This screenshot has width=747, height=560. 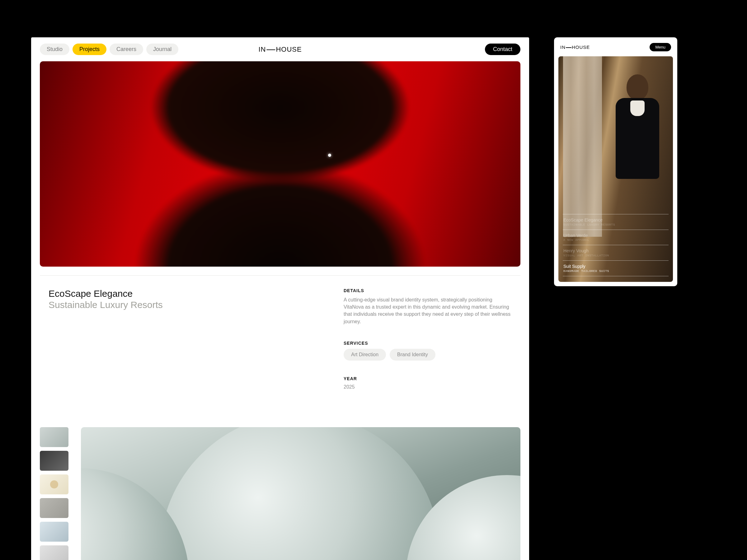 What do you see at coordinates (638, 108) in the screenshot?
I see `figure-collar` at bounding box center [638, 108].